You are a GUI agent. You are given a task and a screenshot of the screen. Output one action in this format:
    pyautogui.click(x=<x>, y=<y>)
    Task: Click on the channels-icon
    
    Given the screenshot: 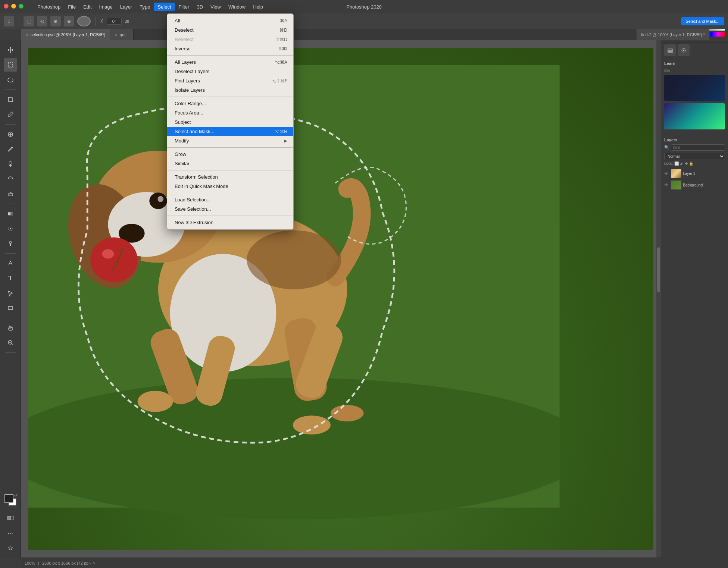 What is the action you would take?
    pyautogui.click(x=684, y=50)
    